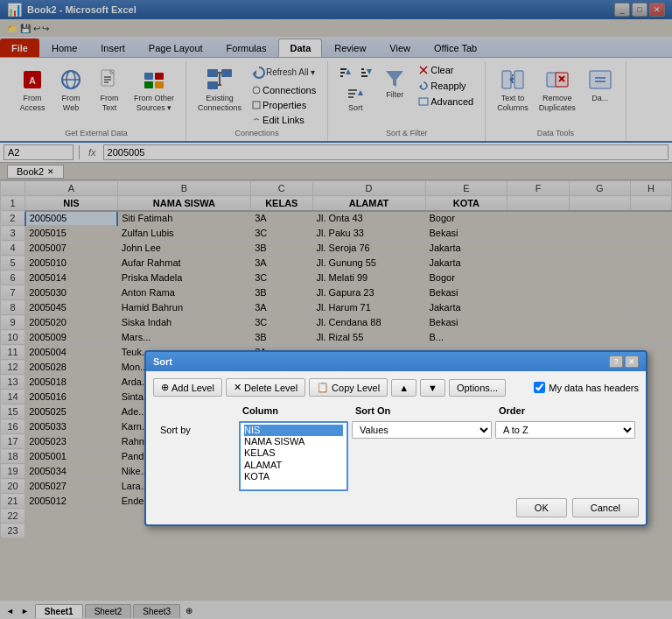  I want to click on delete-level-label: Delete Level, so click(271, 388).